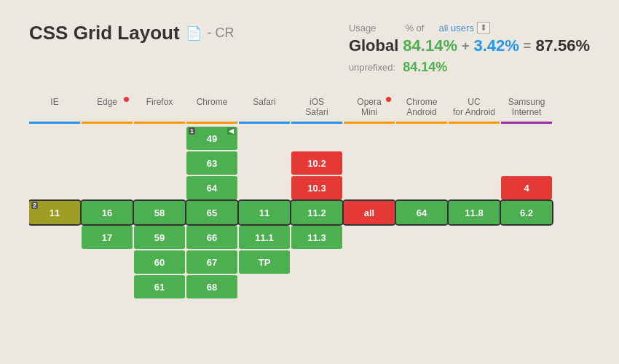 This screenshot has width=619, height=364. What do you see at coordinates (425, 67) in the screenshot?
I see `unprefixed-value: 84.14%` at bounding box center [425, 67].